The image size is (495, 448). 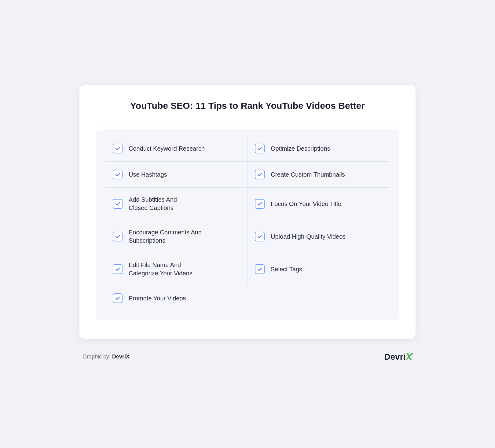 I want to click on logo-x: X, so click(x=409, y=357).